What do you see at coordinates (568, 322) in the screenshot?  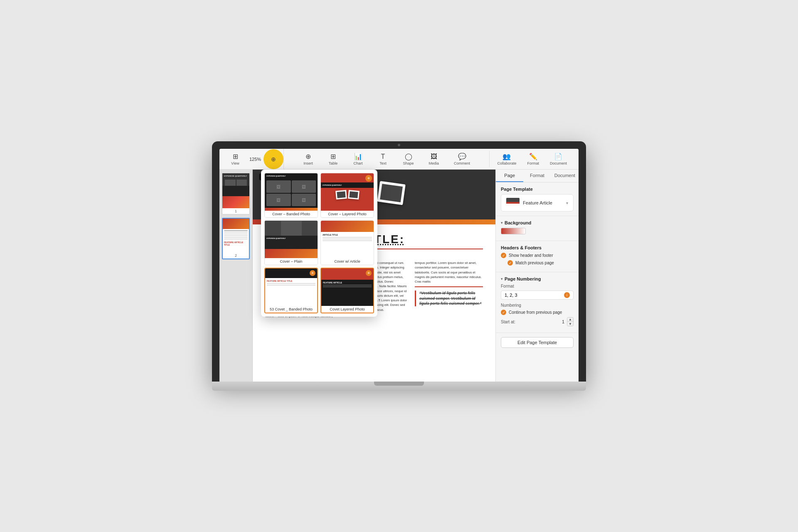 I see `start-at-input: 1 ▲ ▼` at bounding box center [568, 322].